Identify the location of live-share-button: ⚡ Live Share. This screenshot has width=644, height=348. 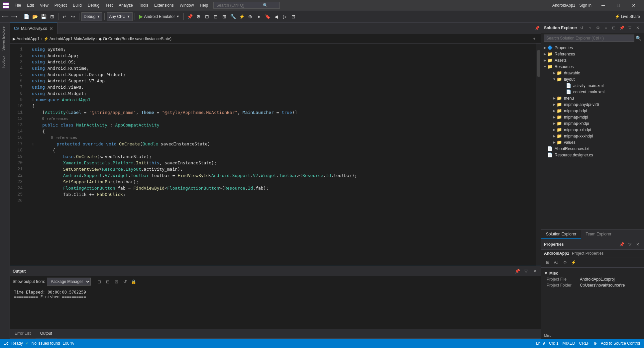
(627, 17).